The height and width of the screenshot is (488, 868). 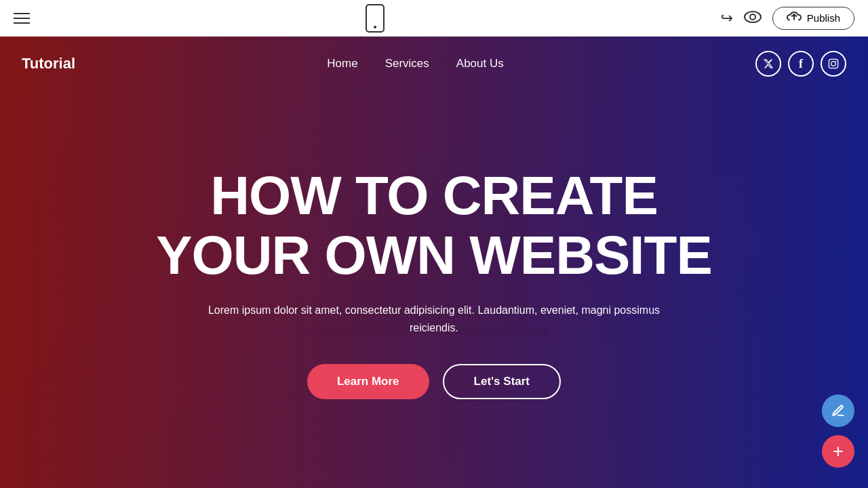 I want to click on toolbar-center, so click(x=375, y=18).